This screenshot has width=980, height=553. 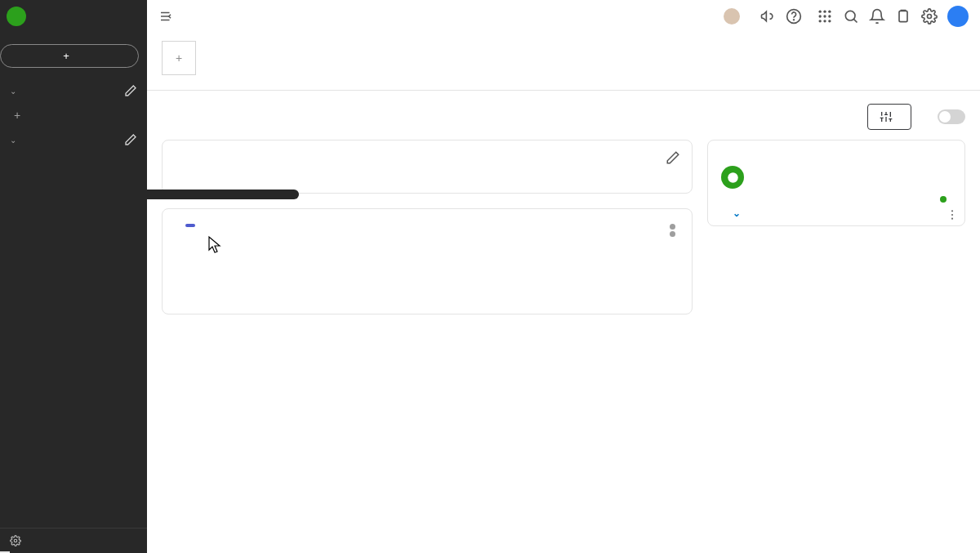 What do you see at coordinates (564, 115) in the screenshot?
I see `dashboard-controls` at bounding box center [564, 115].